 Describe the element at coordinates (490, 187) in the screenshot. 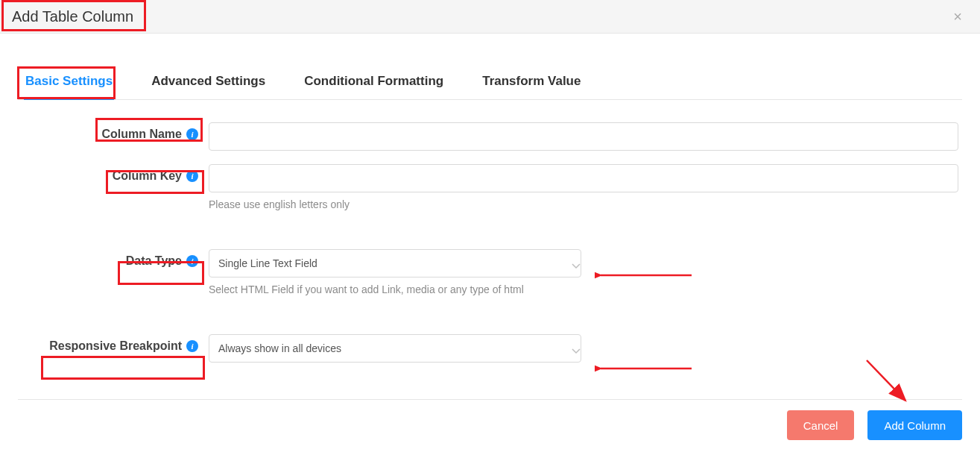

I see `row-column-key: Column Key i Please use english letters …` at that location.